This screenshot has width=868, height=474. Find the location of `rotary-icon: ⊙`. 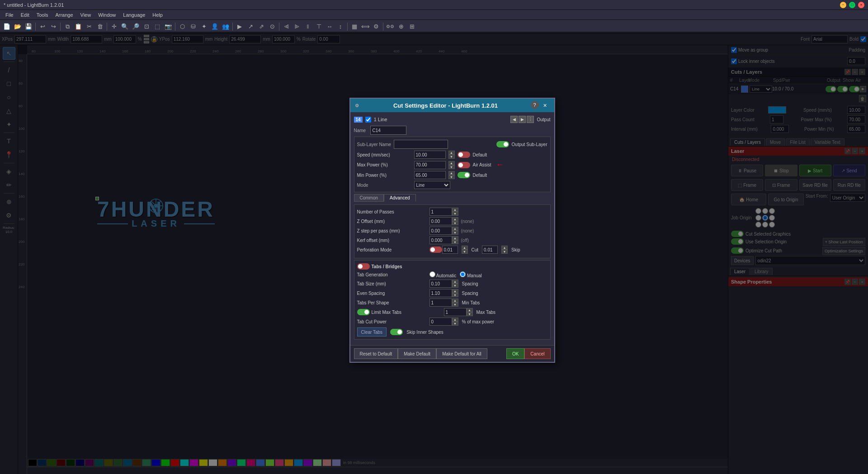

rotary-icon: ⊙ is located at coordinates (272, 27).